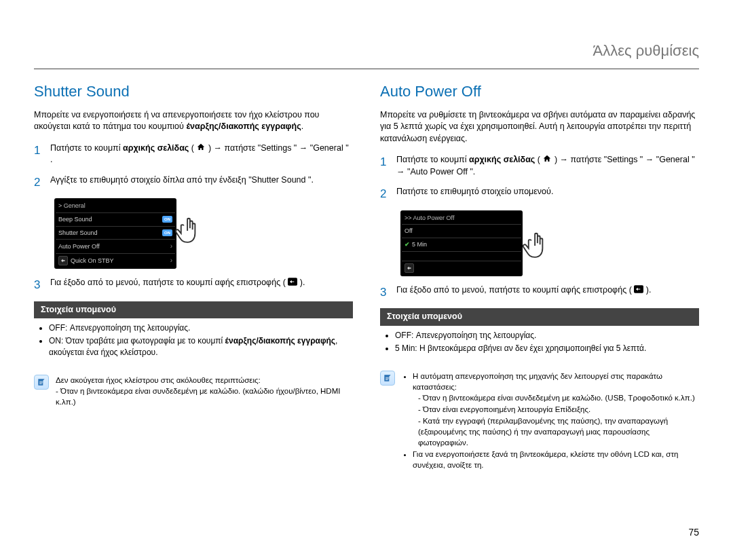  Describe the element at coordinates (462, 244) in the screenshot. I see `ui-row-5min: ✔ 5 Min` at that location.